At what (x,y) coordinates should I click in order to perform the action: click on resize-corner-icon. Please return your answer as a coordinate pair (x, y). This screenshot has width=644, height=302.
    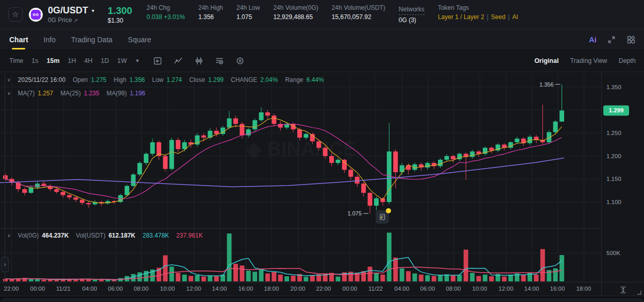
    Looking at the image, I should click on (639, 293).